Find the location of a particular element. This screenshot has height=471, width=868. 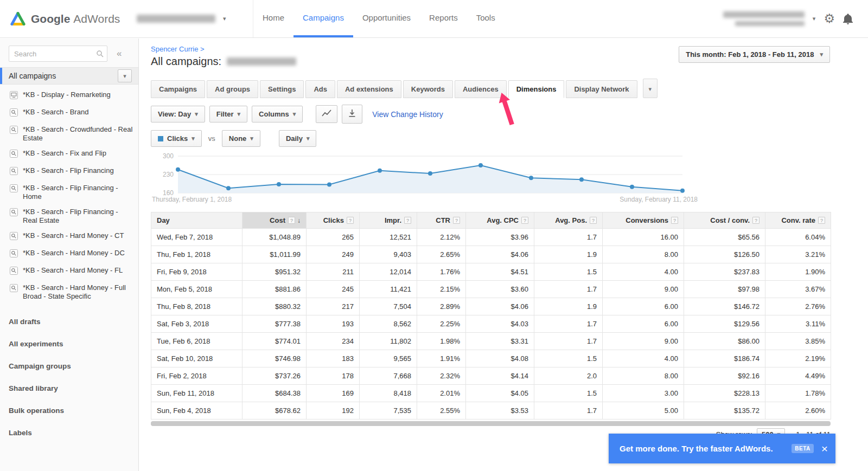

nav-item-reports: Reports is located at coordinates (444, 18).